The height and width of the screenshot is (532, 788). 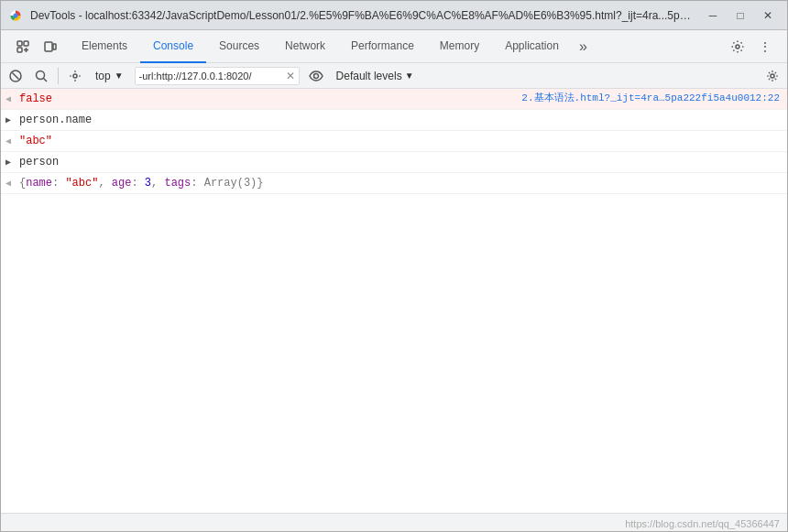 I want to click on nav-left-icons, so click(x=37, y=47).